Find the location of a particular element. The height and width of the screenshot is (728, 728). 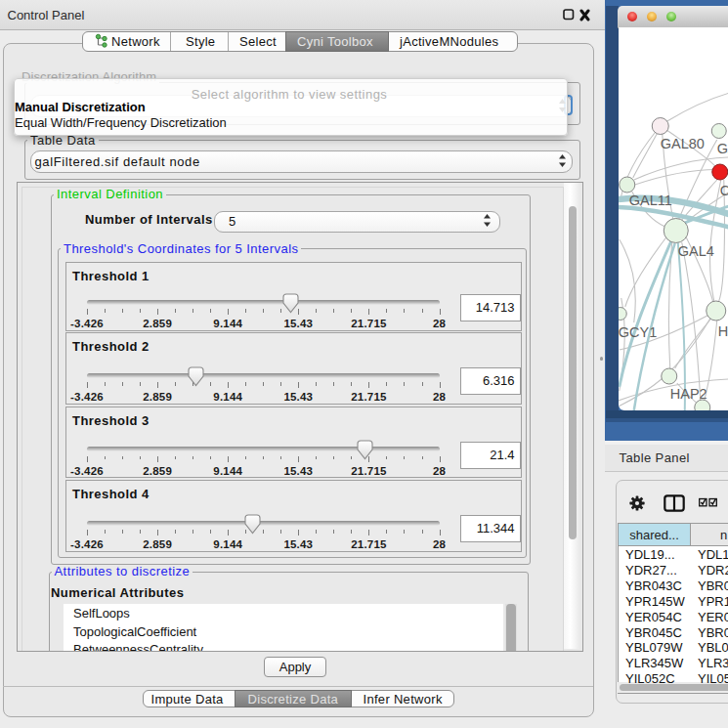

svg-text: GCY1 is located at coordinates (637, 332).